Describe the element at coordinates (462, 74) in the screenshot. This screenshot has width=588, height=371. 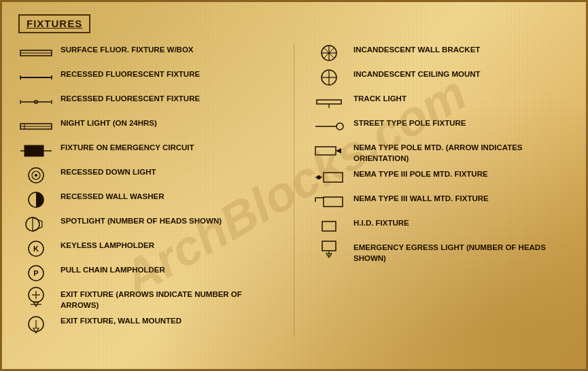
I see `fixture-label: INCANDESCENT CEILING MOUNT` at that location.